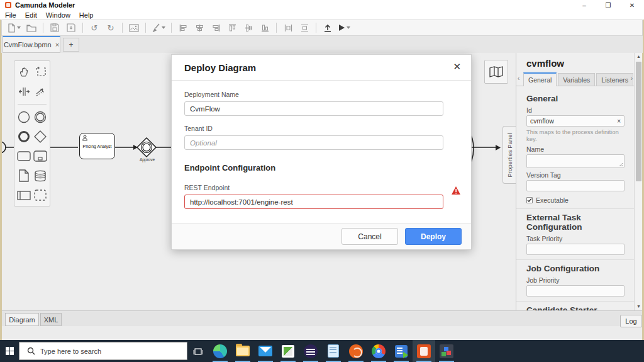 Image resolution: width=644 pixels, height=362 pixels. Describe the element at coordinates (424, 351) in the screenshot. I see `taskbar-camunda-modeler` at that location.